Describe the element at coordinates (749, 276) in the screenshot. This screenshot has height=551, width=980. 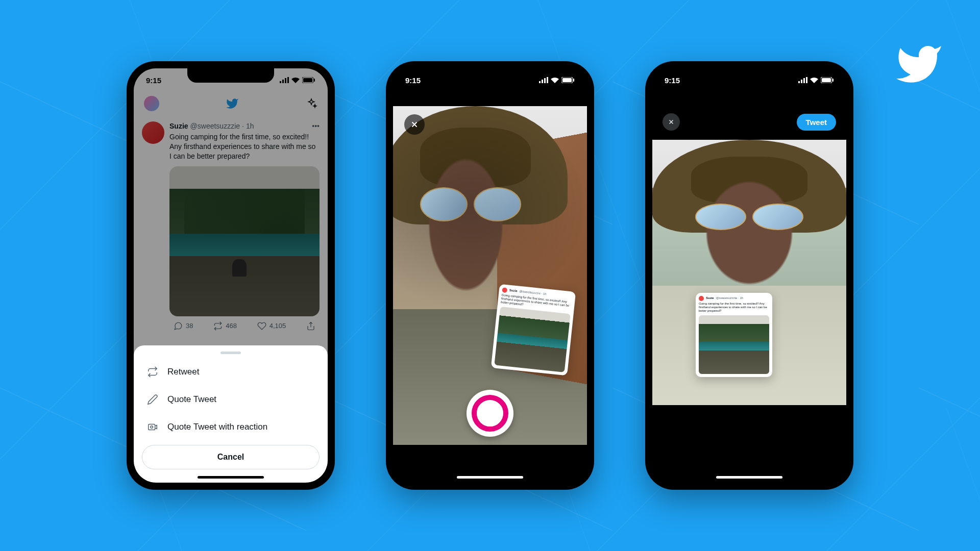
I see `screen-3: 9:15 Tweet` at that location.